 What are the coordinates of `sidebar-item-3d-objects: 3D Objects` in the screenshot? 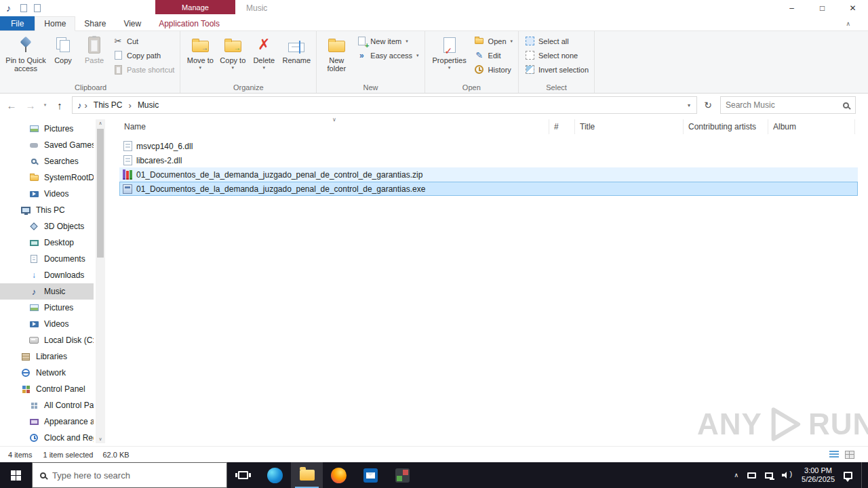 It's located at (47, 226).